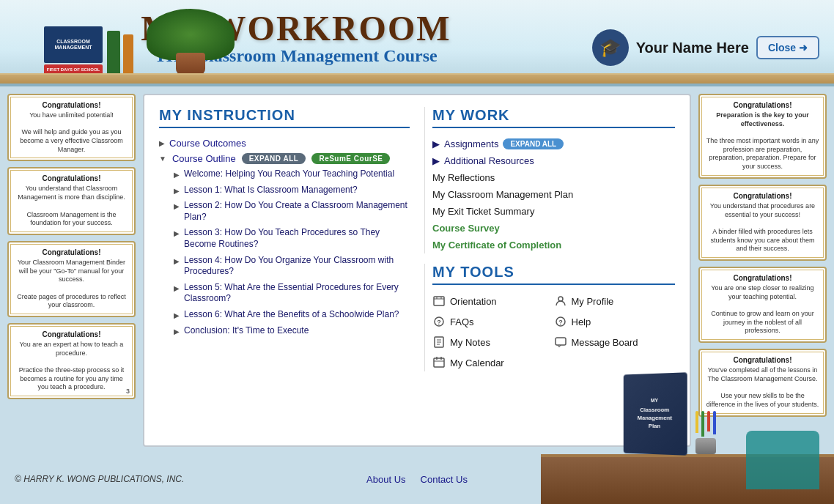  I want to click on chair-decoration, so click(783, 460).